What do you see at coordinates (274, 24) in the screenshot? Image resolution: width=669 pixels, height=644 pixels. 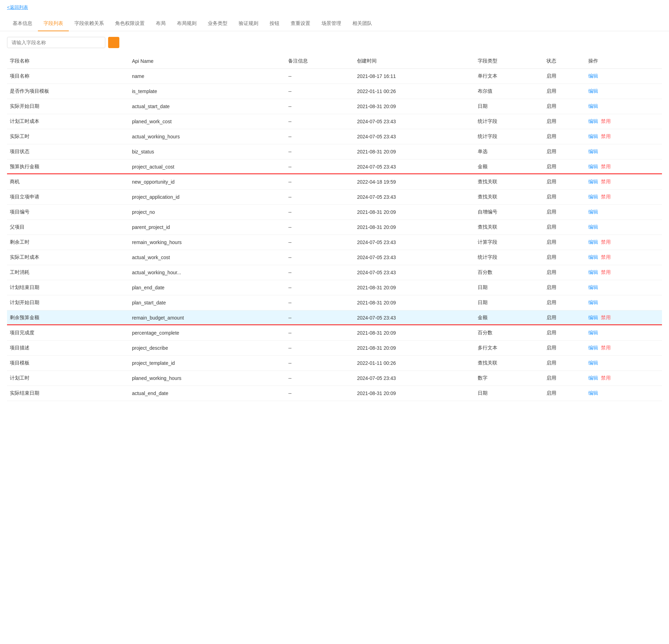 I see `tab-buttons: 按钮` at bounding box center [274, 24].